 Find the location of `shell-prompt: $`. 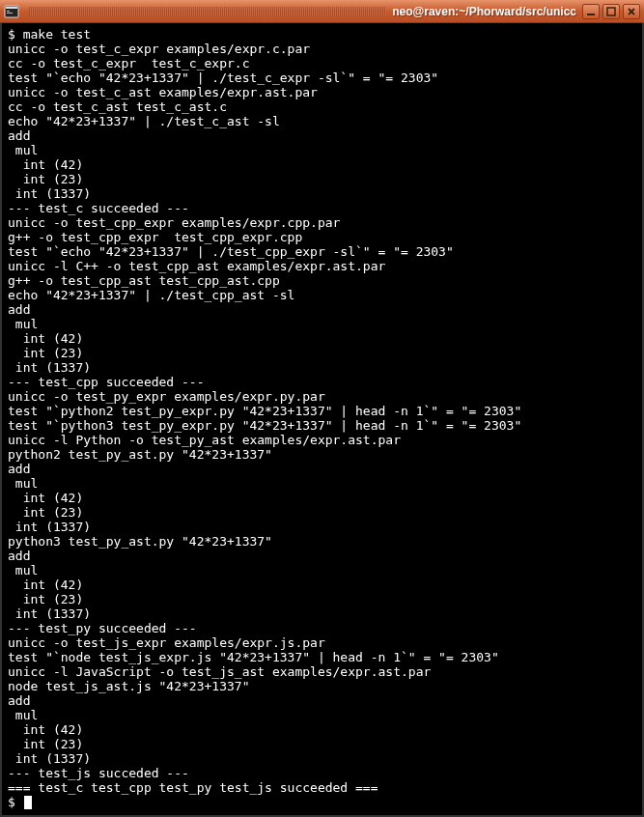

shell-prompt: $ is located at coordinates (15, 35).